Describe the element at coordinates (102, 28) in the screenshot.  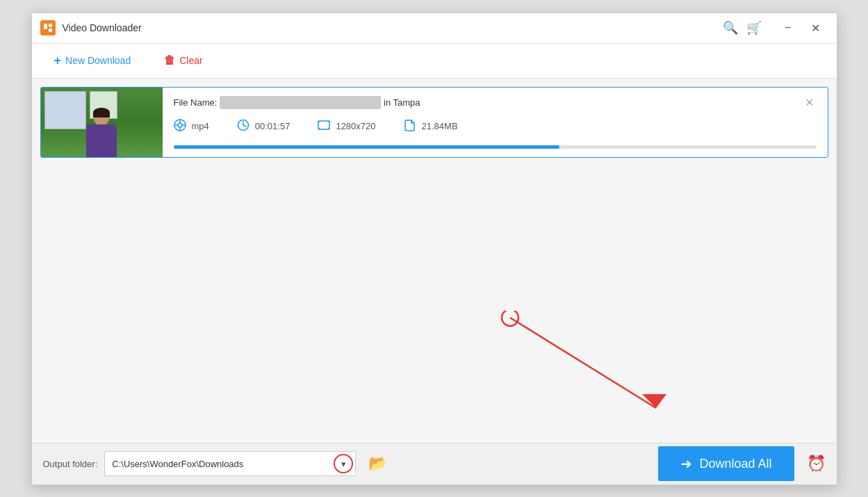
I see `window-title: Video Downloader` at that location.